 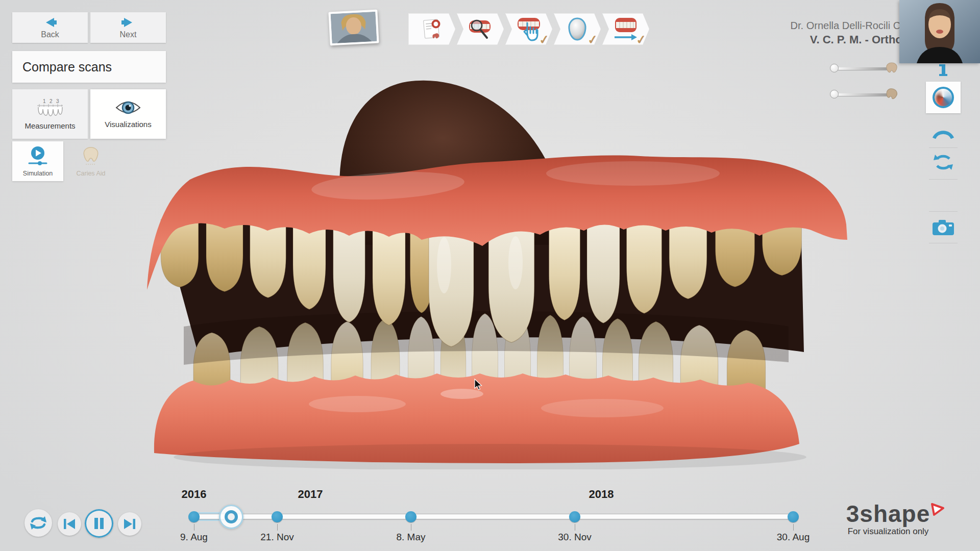 I want to click on patient-photo-thumbnail, so click(x=353, y=28).